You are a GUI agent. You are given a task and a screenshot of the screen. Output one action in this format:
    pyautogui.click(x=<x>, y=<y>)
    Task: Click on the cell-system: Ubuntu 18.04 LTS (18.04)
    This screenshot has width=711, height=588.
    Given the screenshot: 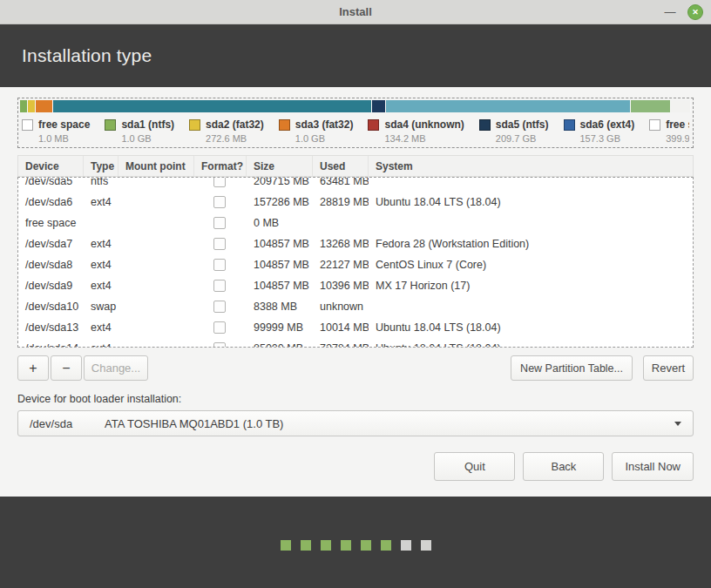 What is the action you would take?
    pyautogui.click(x=531, y=345)
    